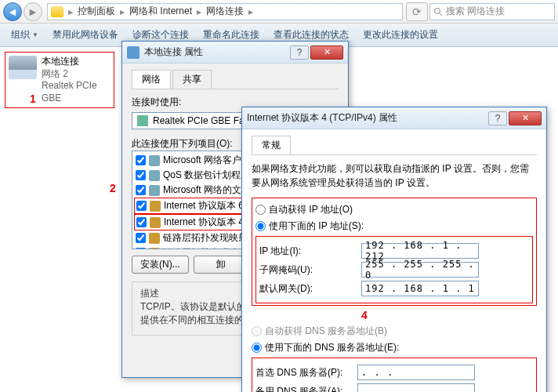 The height and width of the screenshot is (392, 558). What do you see at coordinates (420, 289) in the screenshot?
I see `gateway-input: 192 . 168 . 1 . 1` at bounding box center [420, 289].